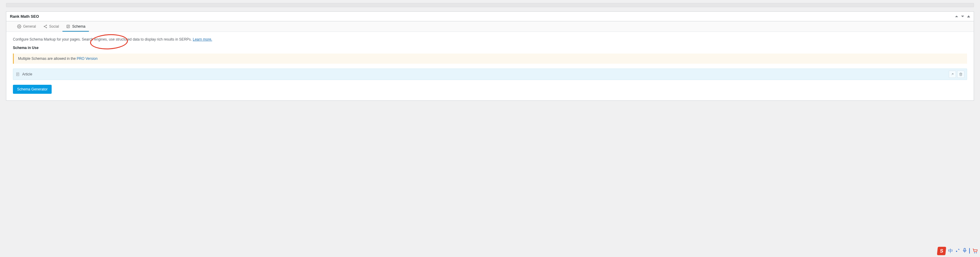  Describe the element at coordinates (956, 16) in the screenshot. I see `move-up-icon` at that location.